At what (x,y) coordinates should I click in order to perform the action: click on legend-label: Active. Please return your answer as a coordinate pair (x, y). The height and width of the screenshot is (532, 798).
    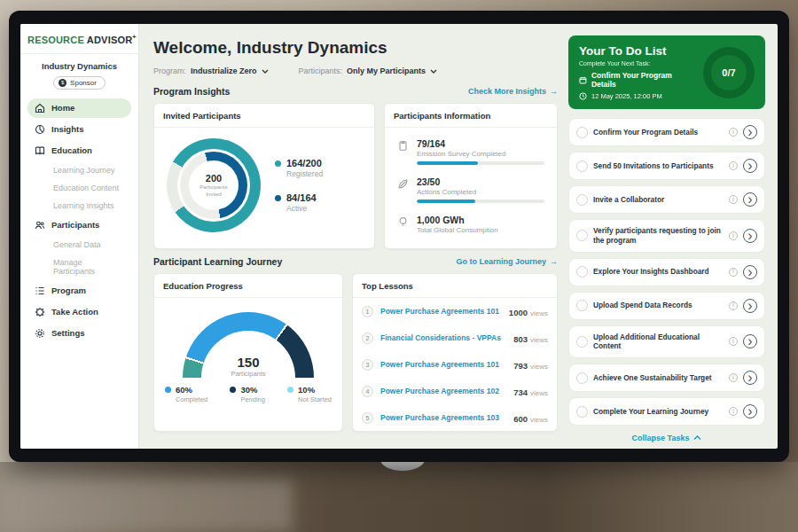
    Looking at the image, I should click on (301, 208).